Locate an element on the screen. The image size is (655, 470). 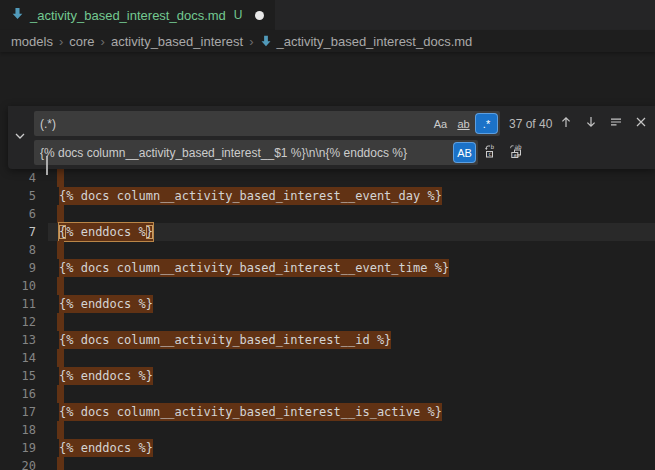
line-number: 18 is located at coordinates (18, 430).